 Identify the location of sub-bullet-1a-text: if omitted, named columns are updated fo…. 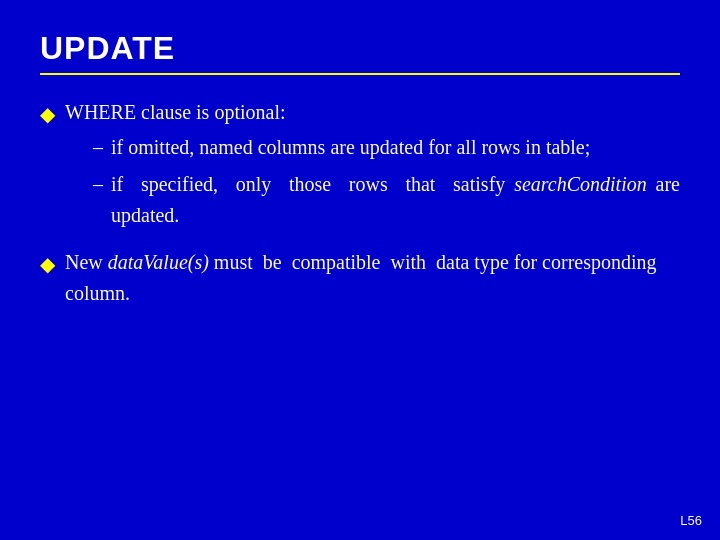
(396, 148).